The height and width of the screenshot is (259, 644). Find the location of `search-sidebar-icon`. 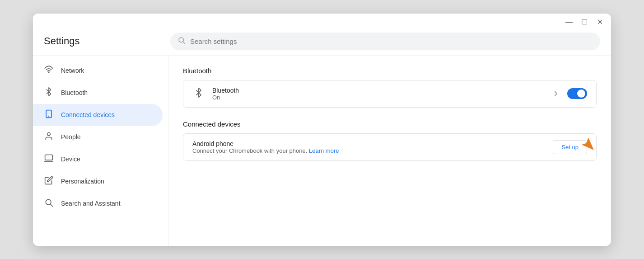

search-sidebar-icon is located at coordinates (49, 203).